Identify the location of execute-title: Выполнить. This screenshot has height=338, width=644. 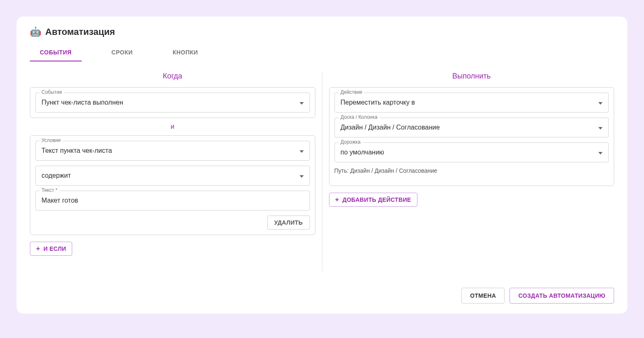
(472, 76).